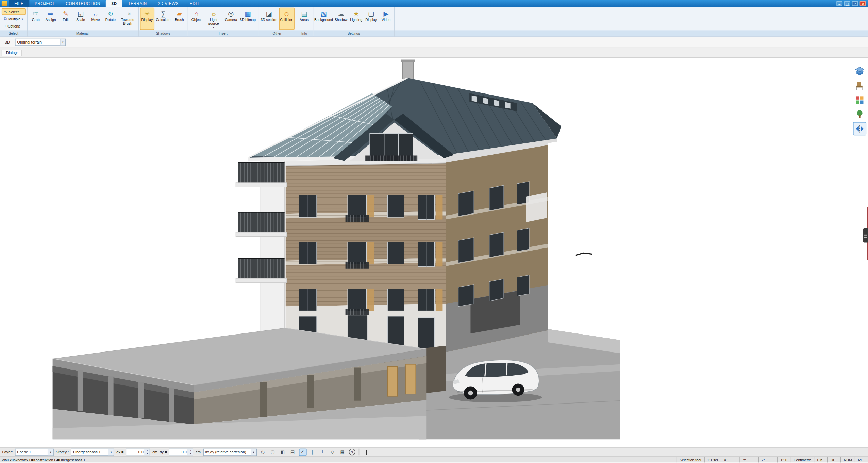  I want to click on layer-label: Layer:, so click(7, 452).